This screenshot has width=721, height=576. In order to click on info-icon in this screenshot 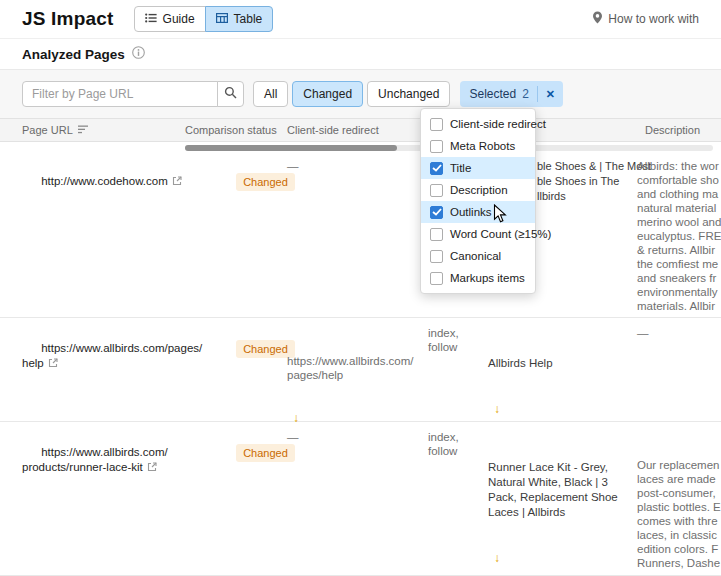, I will do `click(138, 54)`.